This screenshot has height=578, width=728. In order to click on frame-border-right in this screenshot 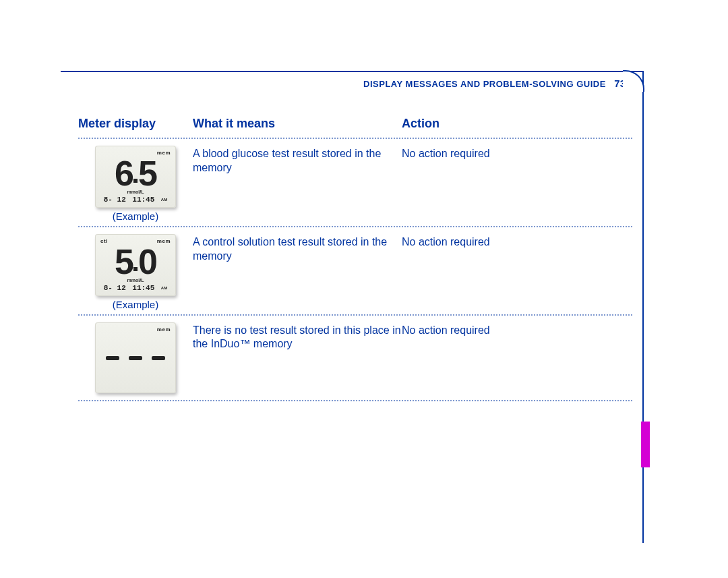, I will do `click(643, 307)`.